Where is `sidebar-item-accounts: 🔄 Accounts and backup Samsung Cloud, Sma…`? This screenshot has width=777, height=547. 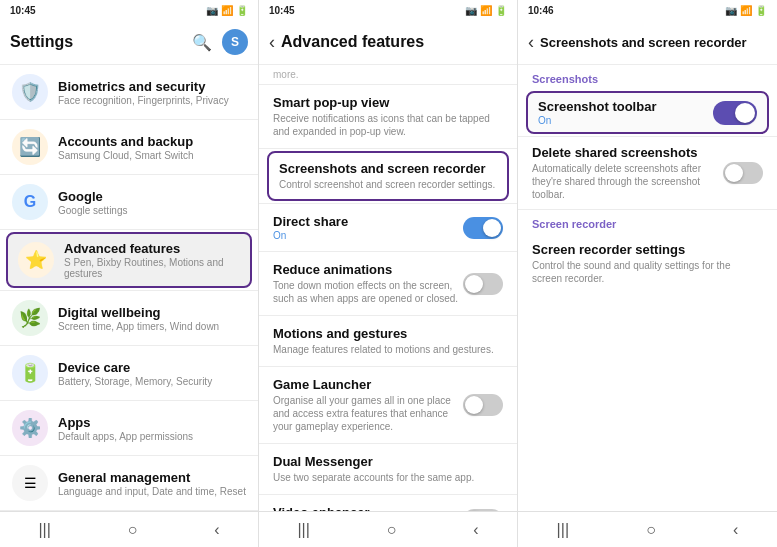 sidebar-item-accounts: 🔄 Accounts and backup Samsung Cloud, Sma… is located at coordinates (129, 147).